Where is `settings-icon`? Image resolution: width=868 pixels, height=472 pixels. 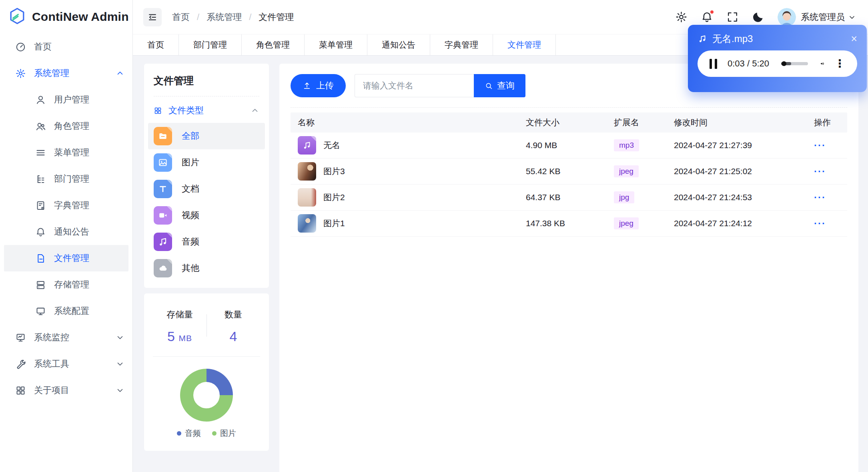 settings-icon is located at coordinates (681, 17).